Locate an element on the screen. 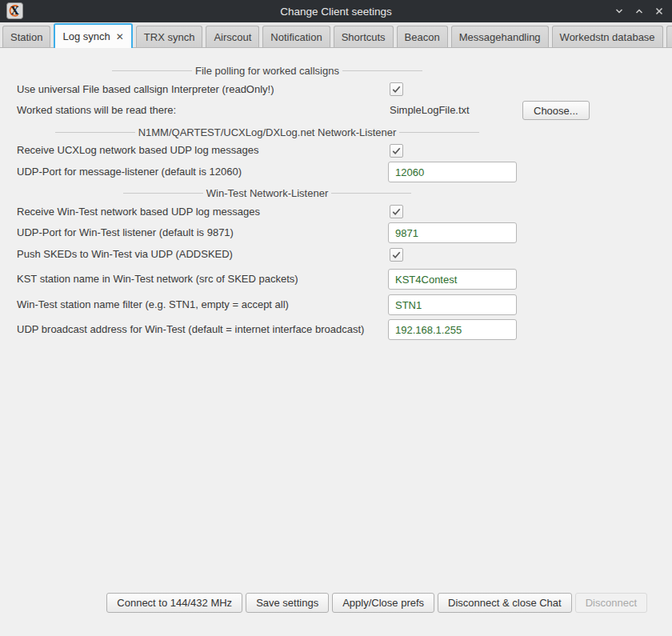  disconnect-button: Disconnect is located at coordinates (611, 603).